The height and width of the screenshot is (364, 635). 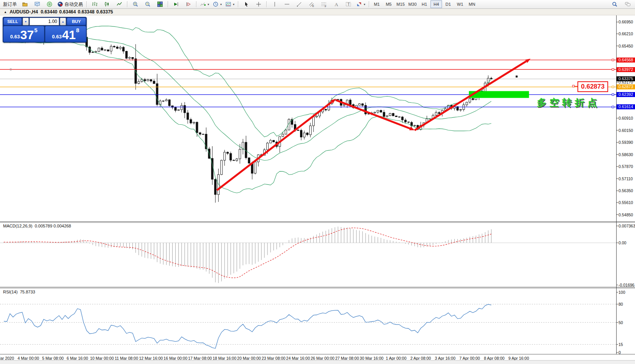 What do you see at coordinates (13, 21) in the screenshot?
I see `sell-button: SELL` at bounding box center [13, 21].